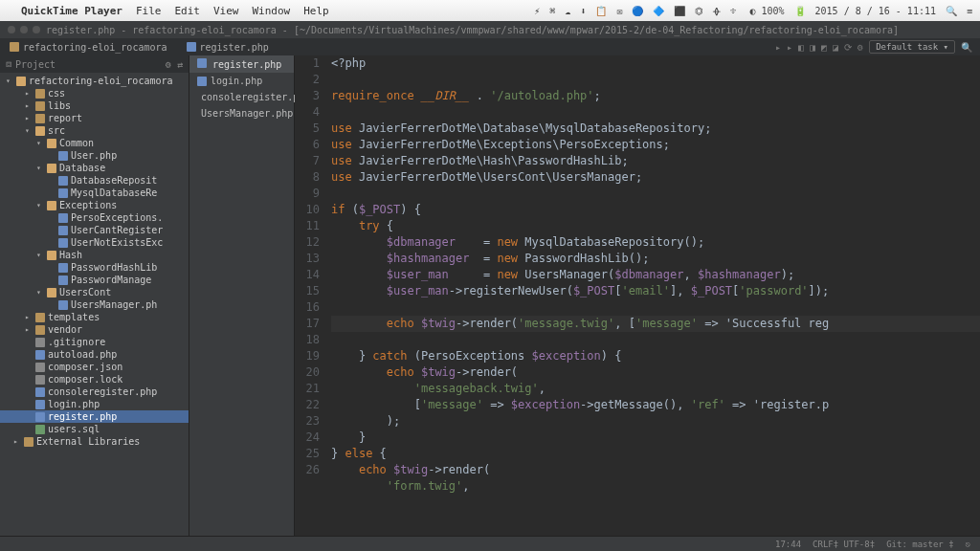  Describe the element at coordinates (835, 48) in the screenshot. I see `toolbar-icon: ◪` at that location.